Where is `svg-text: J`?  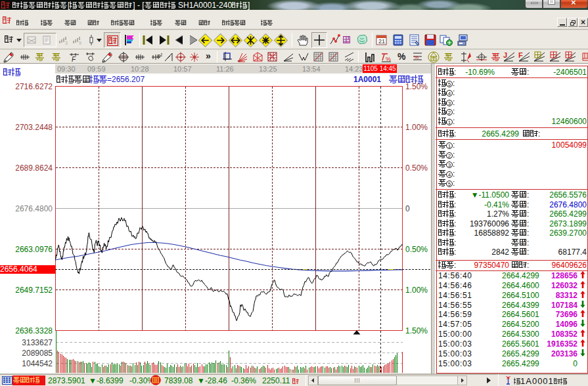
svg-text: J is located at coordinates (505, 55).